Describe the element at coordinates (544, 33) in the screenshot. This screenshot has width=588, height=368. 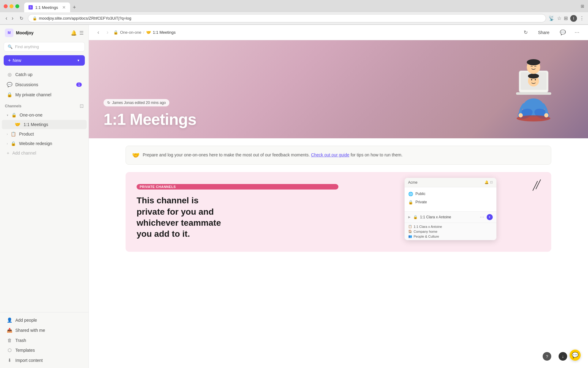
I see `share-button: Share` at that location.